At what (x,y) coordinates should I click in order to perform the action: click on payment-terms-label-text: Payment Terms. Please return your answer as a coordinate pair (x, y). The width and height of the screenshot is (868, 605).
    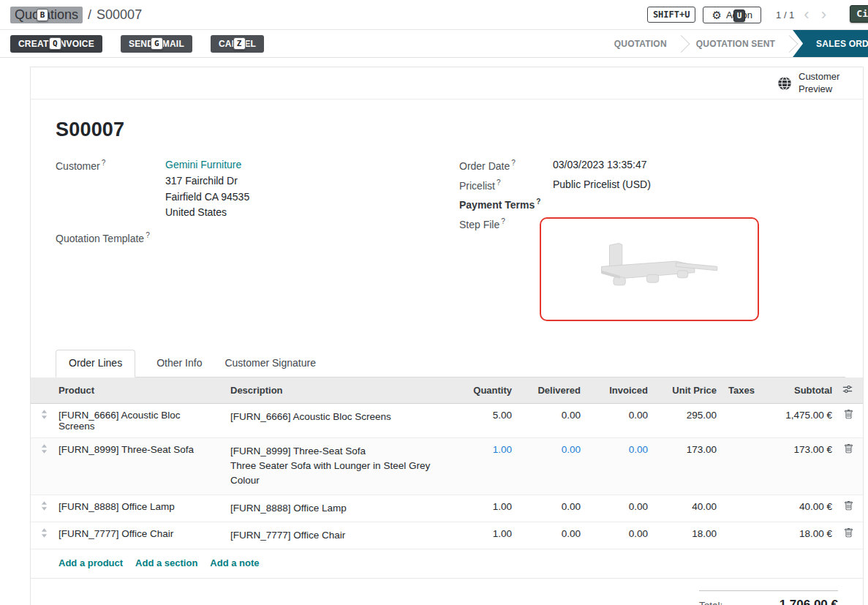
    Looking at the image, I should click on (497, 205).